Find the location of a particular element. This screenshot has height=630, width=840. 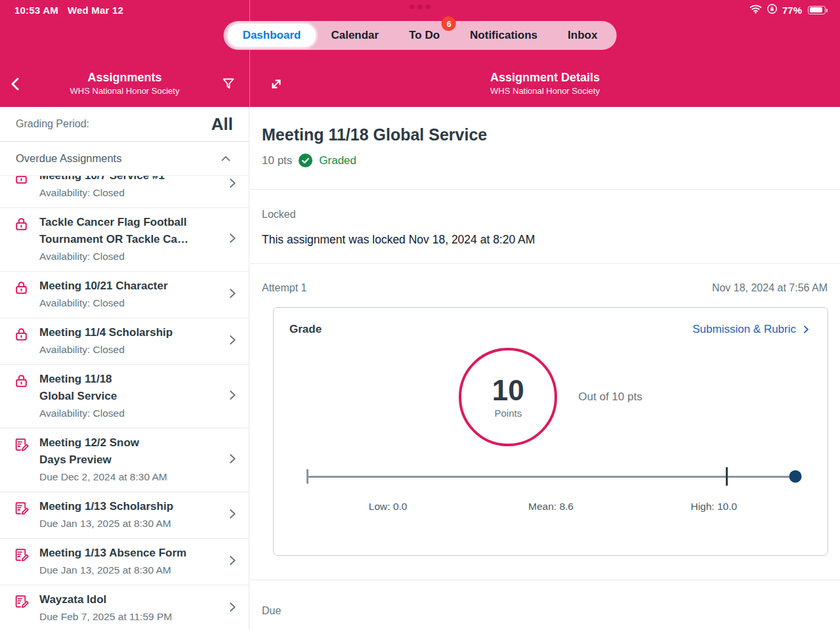

assignment-list-item: Wayzata IdolDue Feb 7, 2025 at 11:59 PM is located at coordinates (125, 608).